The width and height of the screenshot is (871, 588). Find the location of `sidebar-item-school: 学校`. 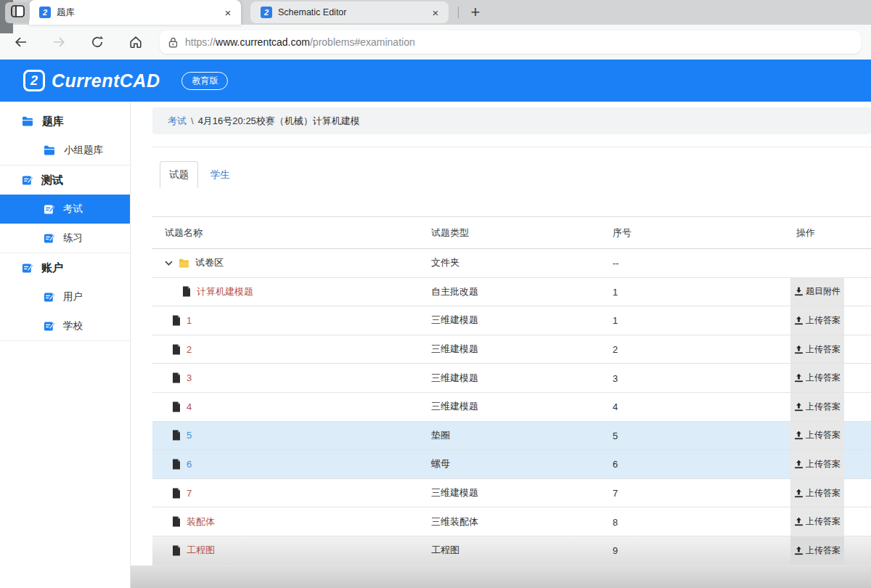

sidebar-item-school: 学校 is located at coordinates (65, 326).